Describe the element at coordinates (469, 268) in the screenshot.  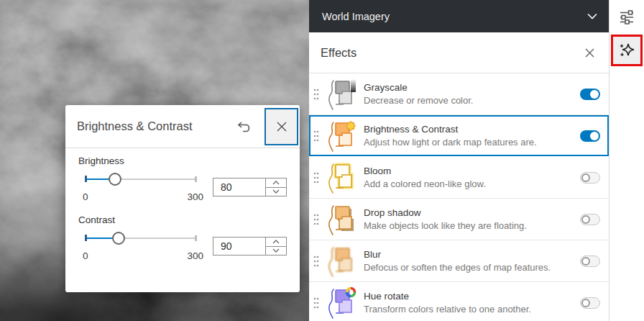
I see `effect-description: Defocus or soften the edges of map featu…` at that location.